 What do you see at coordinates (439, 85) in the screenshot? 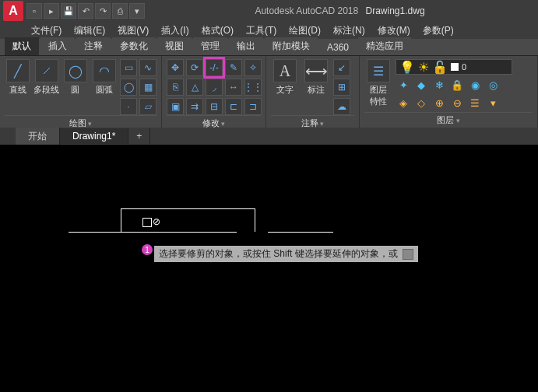
I see `layer-freeze-icon: ❄` at bounding box center [439, 85].